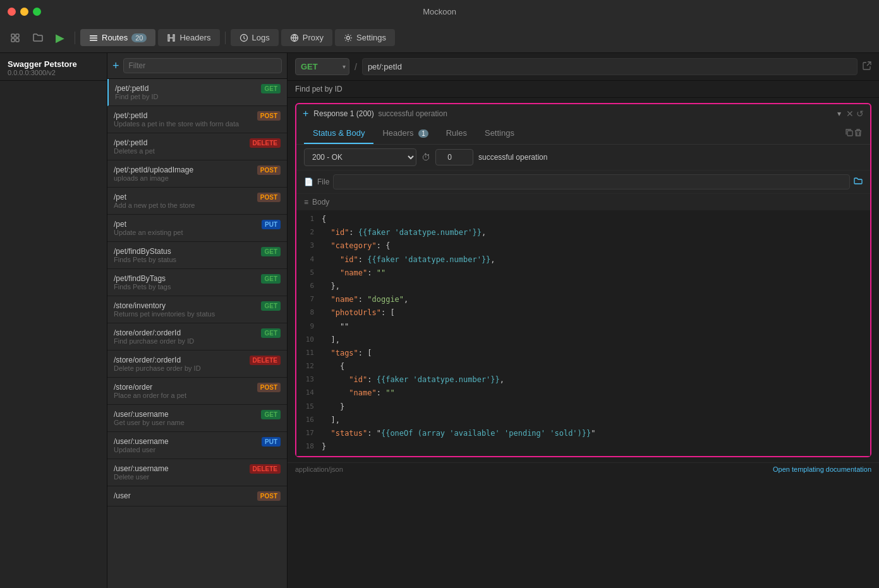 Image resolution: width=879 pixels, height=588 pixels. Describe the element at coordinates (319, 469) in the screenshot. I see `content-type-label: application/json` at that location.